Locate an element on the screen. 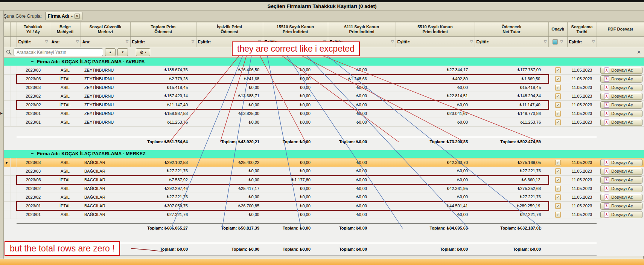 Image resolution: width=644 pixels, height=265 pixels. table-row: 2023/01ASILZEYTİNBURNU₺158.987,53₺13.825… is located at coordinates (324, 114).